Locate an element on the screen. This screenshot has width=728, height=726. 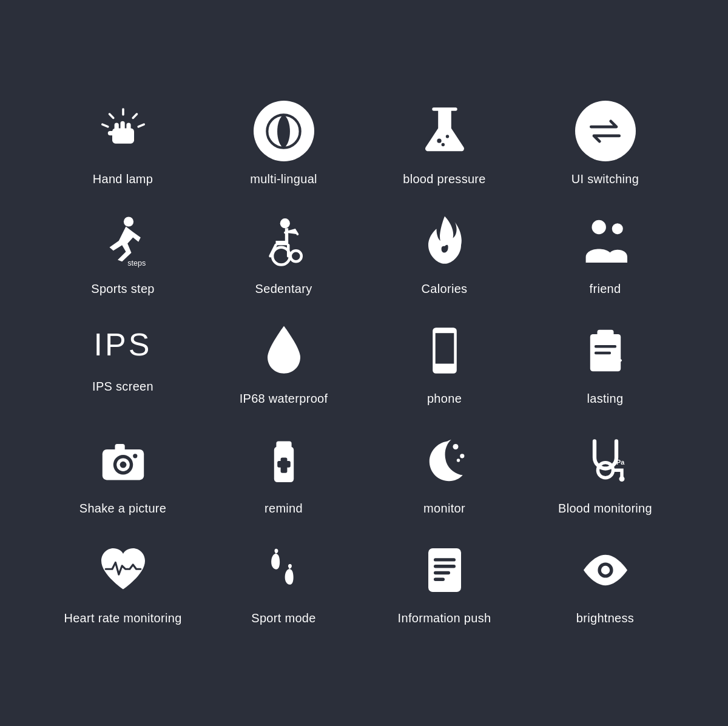
feature-hand-lamp: Hand lamp is located at coordinates (123, 143).